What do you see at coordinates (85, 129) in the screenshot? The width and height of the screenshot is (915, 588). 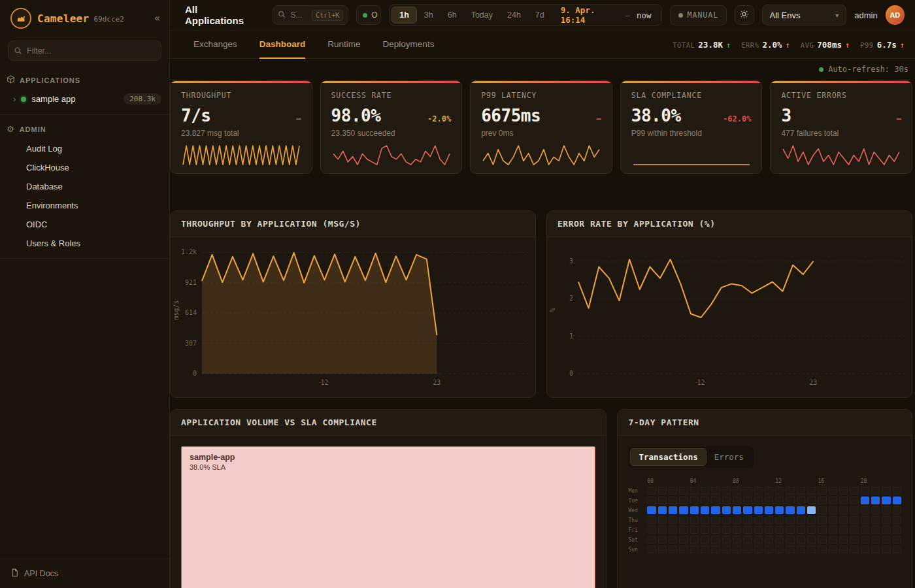 I see `admin-section-header: ⚙ ADMIN` at bounding box center [85, 129].